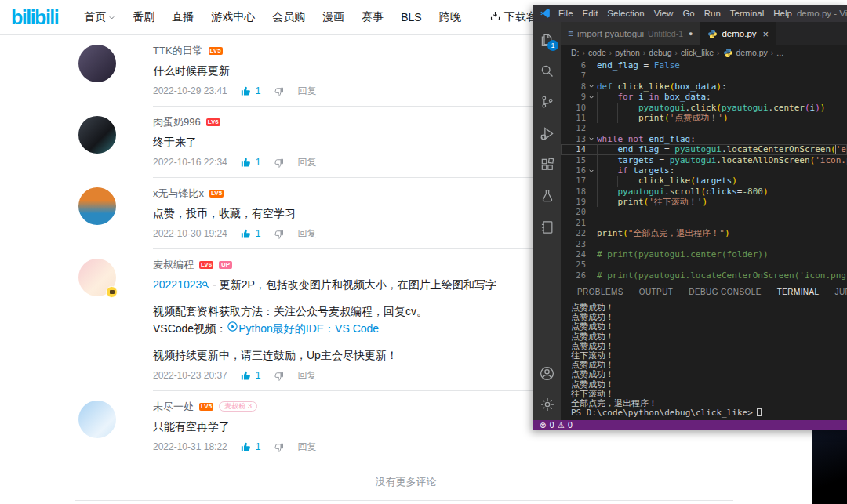 The width and height of the screenshot is (847, 504). What do you see at coordinates (704, 66) in the screenshot?
I see `code-line: 6end_flag = False` at bounding box center [704, 66].